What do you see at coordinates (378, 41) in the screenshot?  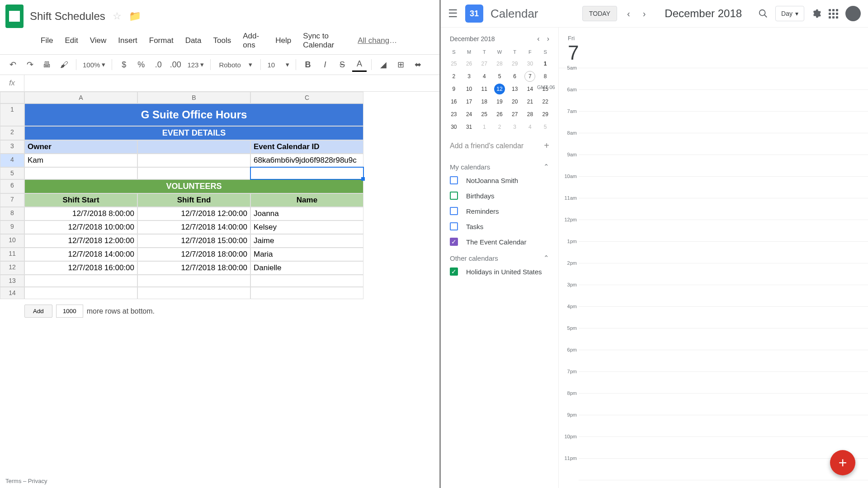 I see `save-status: All changes sa...` at bounding box center [378, 41].